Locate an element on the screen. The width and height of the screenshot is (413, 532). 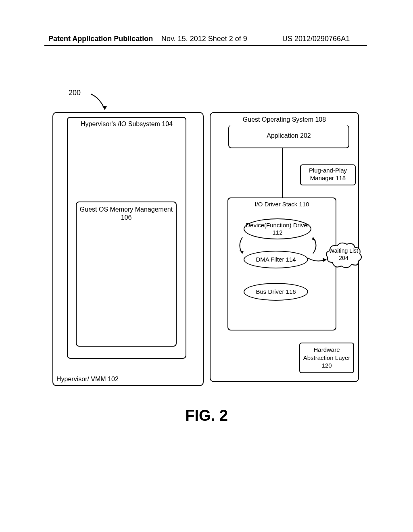
guest-os-label: Guest Operating System 108 is located at coordinates (284, 120).